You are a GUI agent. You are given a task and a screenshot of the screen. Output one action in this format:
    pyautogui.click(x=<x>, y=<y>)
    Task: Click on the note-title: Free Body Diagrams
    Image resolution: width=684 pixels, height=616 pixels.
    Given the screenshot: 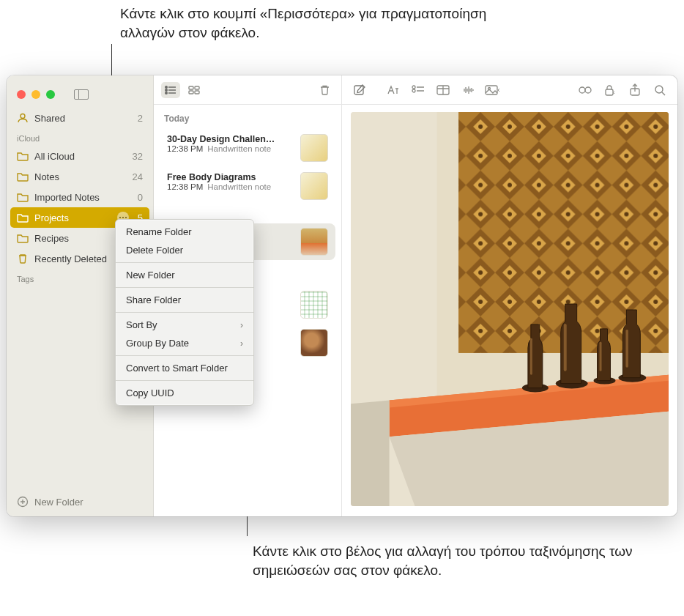 What is the action you would take?
    pyautogui.click(x=230, y=177)
    